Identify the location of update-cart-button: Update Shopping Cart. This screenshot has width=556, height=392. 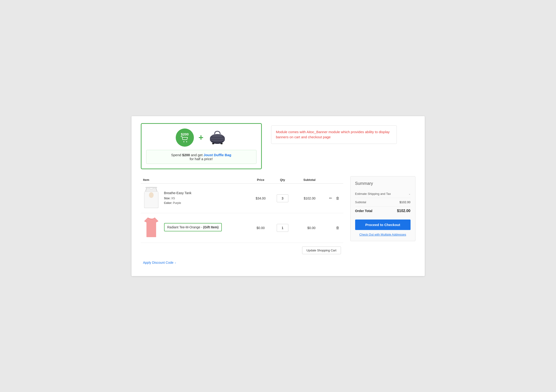
(322, 250).